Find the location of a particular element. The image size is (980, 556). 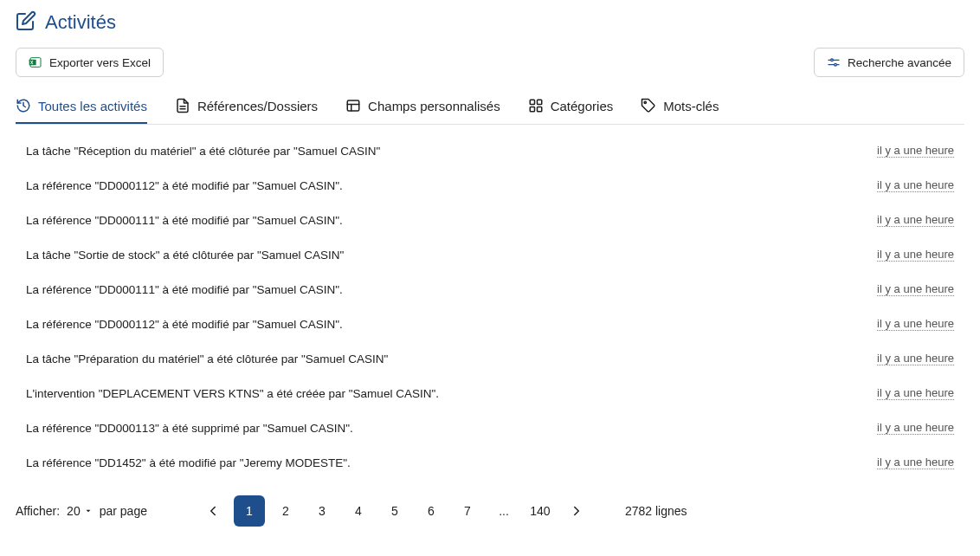

tab-references: Références/Dossiers is located at coordinates (246, 107).